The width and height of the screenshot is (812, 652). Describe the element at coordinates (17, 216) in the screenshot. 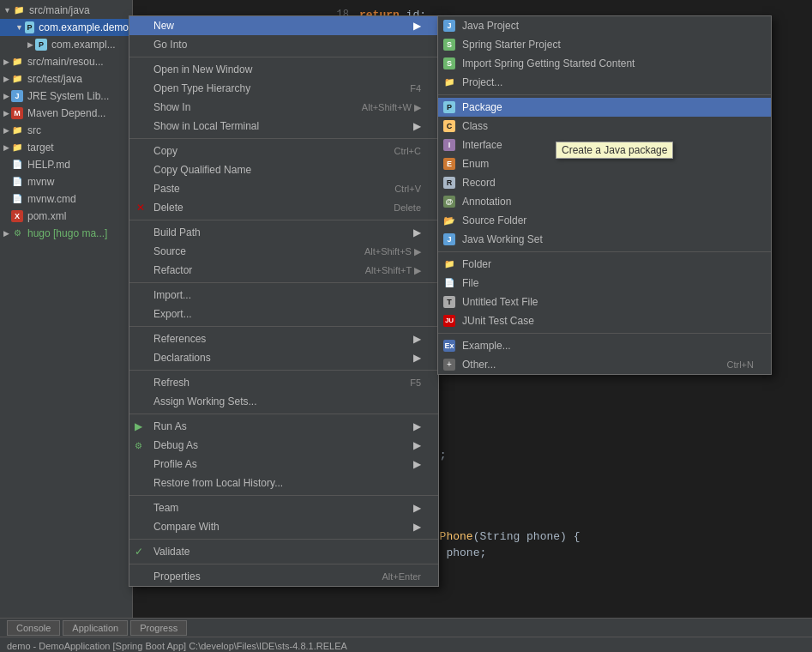

I see `xml-icon: X` at that location.